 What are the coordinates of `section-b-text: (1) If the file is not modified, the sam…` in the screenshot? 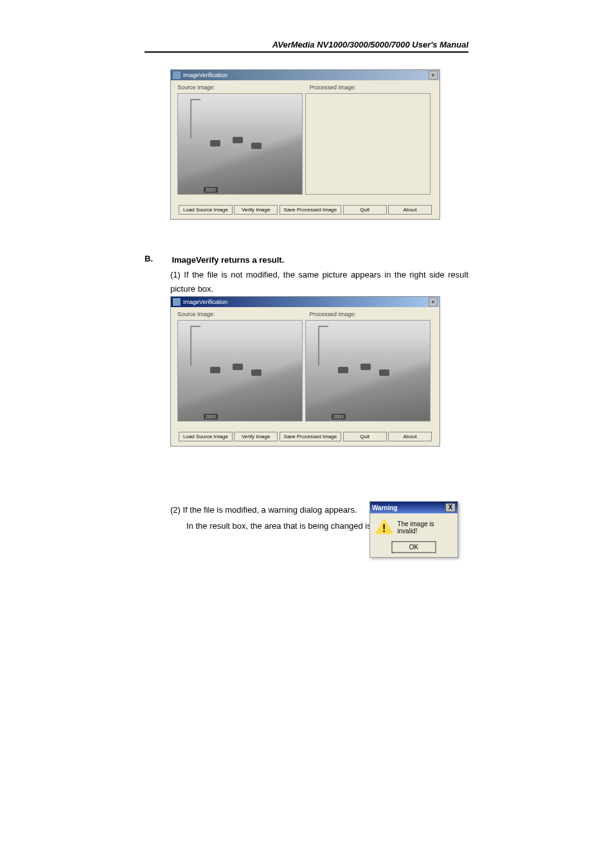 It's located at (319, 282).